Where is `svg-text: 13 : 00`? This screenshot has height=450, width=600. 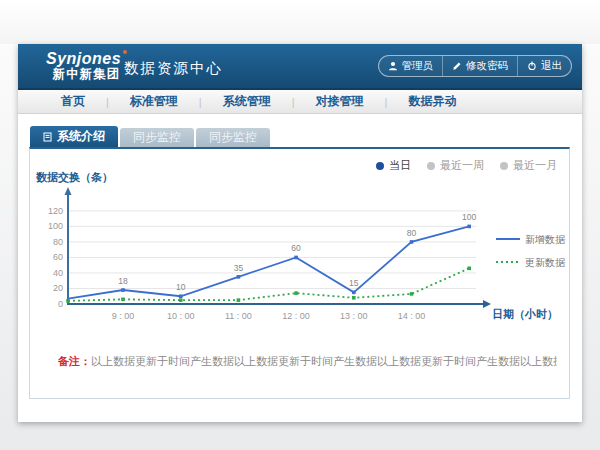 svg-text: 13 : 00 is located at coordinates (354, 316).